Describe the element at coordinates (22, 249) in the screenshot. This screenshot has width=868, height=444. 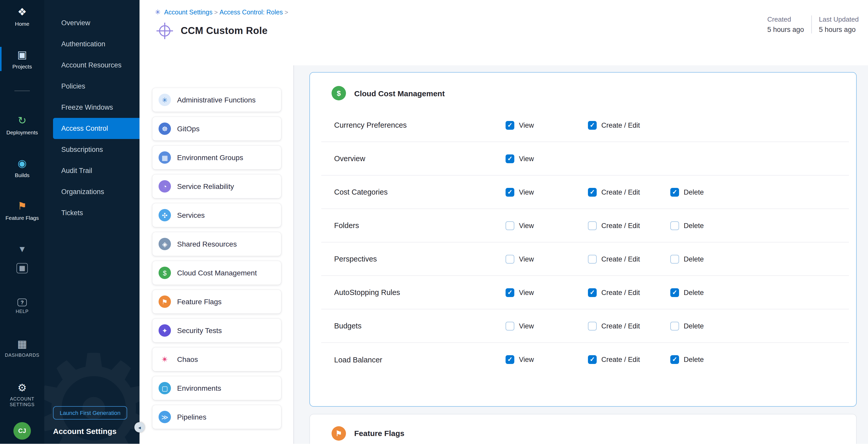
I see `chevron-down-icon: ▾` at that location.